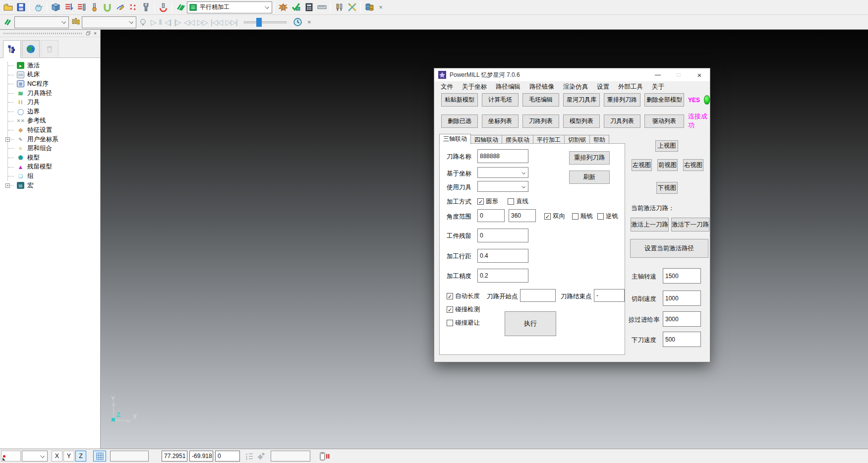 The height and width of the screenshot is (463, 868). Describe the element at coordinates (8, 22) in the screenshot. I see `powermill-toolpath-icon` at that location.